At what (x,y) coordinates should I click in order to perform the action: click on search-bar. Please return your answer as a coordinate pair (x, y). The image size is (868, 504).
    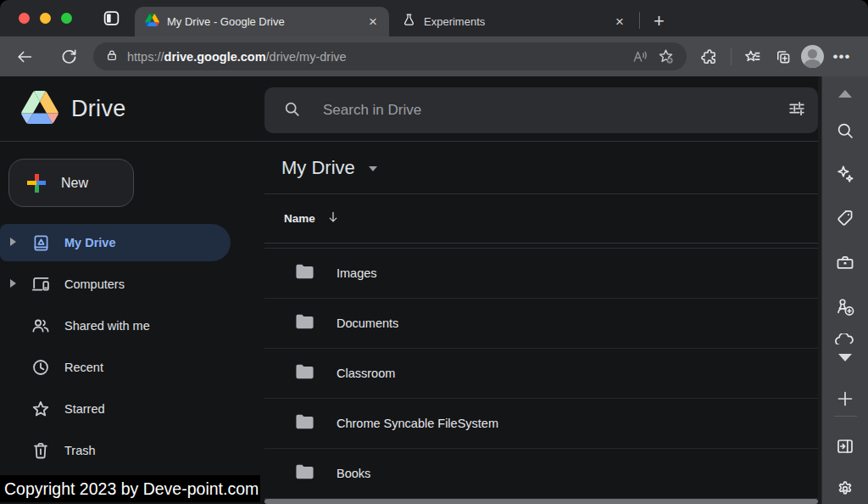
    Looking at the image, I should click on (541, 110).